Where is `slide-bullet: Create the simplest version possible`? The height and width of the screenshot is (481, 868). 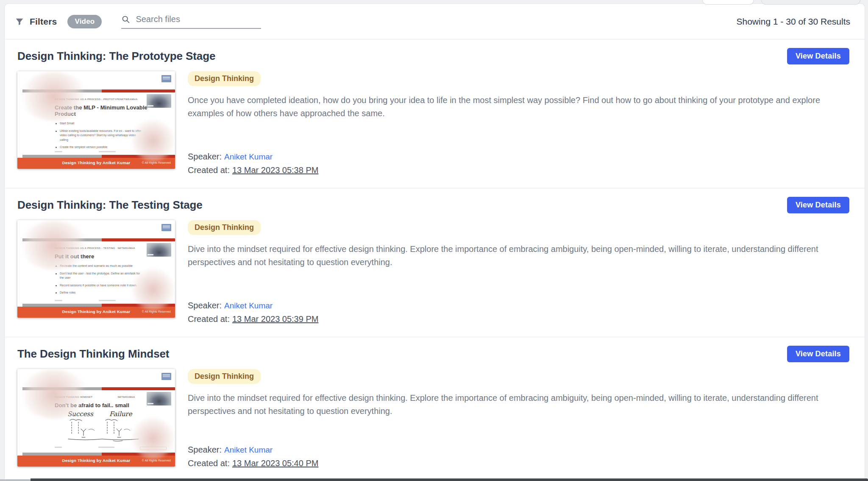 slide-bullet: Create the simplest version possible is located at coordinates (98, 148).